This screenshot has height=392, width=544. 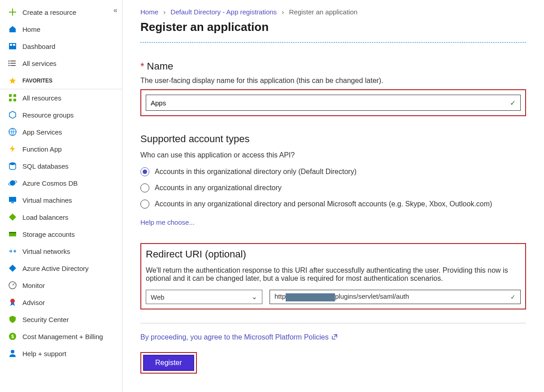 What do you see at coordinates (46, 319) in the screenshot?
I see `nav-label: Security Center` at bounding box center [46, 319].